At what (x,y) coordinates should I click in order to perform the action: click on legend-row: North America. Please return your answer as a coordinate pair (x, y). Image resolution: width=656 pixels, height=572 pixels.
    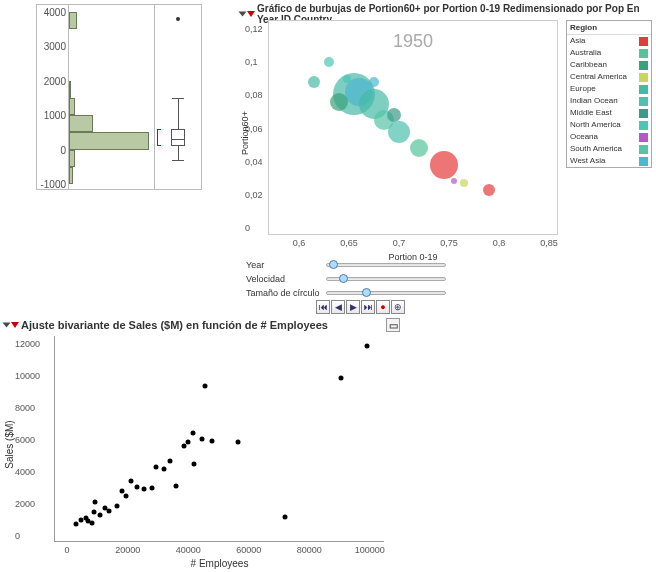
    Looking at the image, I should click on (609, 125).